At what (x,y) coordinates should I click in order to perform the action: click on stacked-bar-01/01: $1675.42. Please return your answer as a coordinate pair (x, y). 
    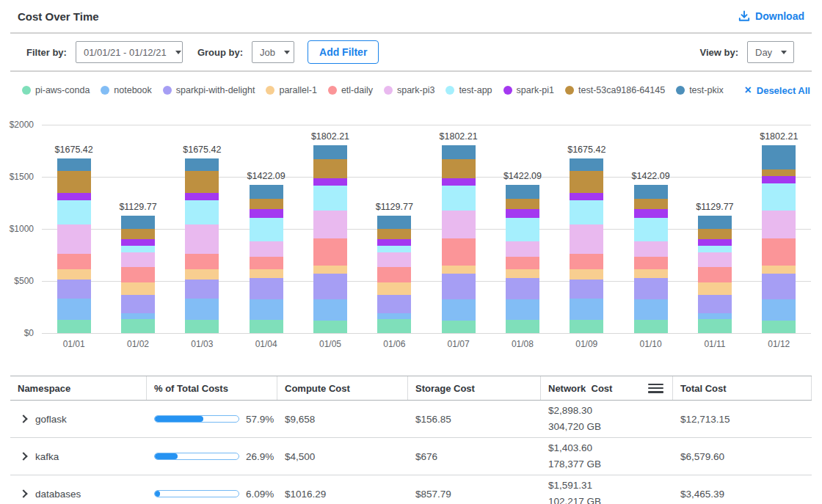
    Looking at the image, I should click on (74, 246).